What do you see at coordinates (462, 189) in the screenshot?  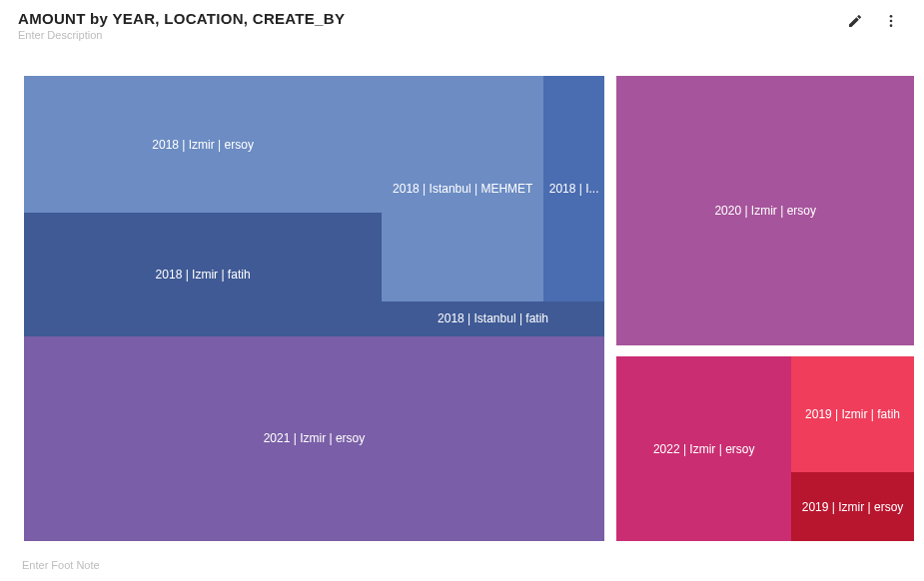 I see `treemap-tile-label: 2018 | Istanbul | MEHMET` at bounding box center [462, 189].